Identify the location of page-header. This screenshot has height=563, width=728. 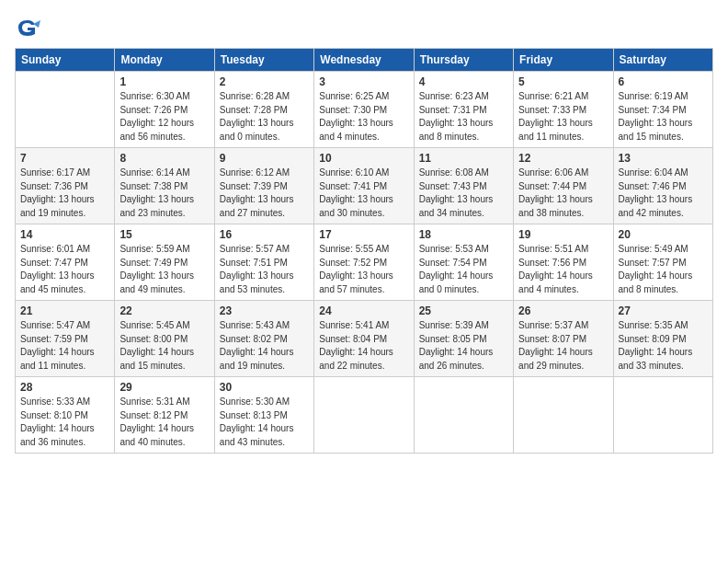
(364, 28).